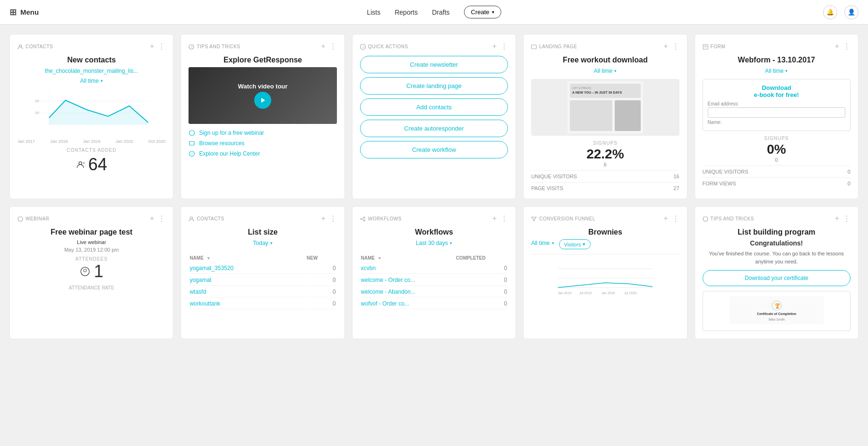 This screenshot has width=868, height=446. Describe the element at coordinates (777, 138) in the screenshot. I see `form-signups-label: SIGNUPS` at that location.